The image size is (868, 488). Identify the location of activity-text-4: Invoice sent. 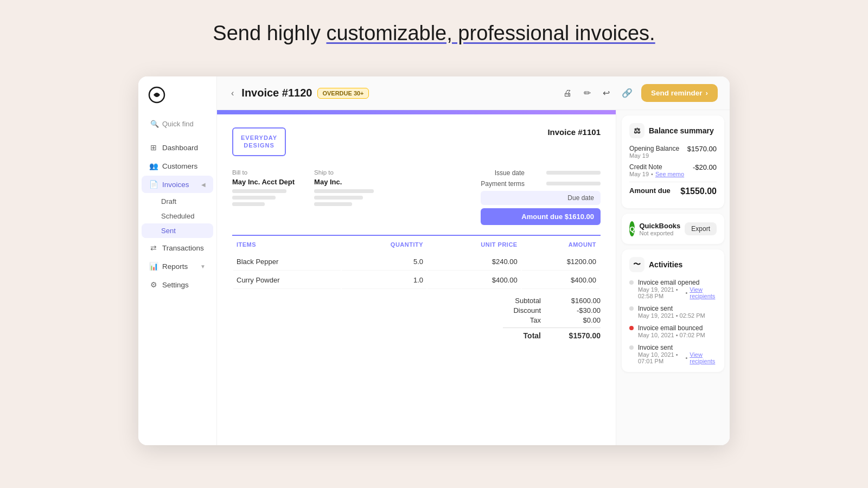
(677, 348).